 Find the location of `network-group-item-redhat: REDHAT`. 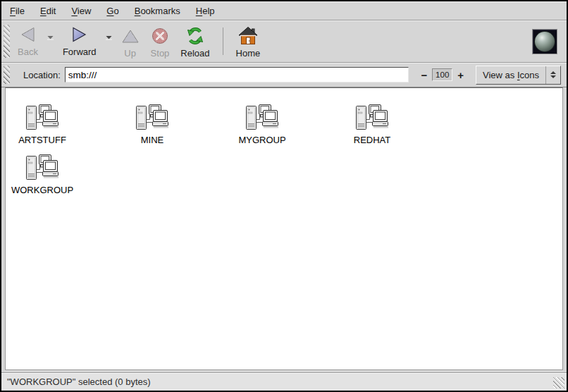

network-group-item-redhat: REDHAT is located at coordinates (372, 124).